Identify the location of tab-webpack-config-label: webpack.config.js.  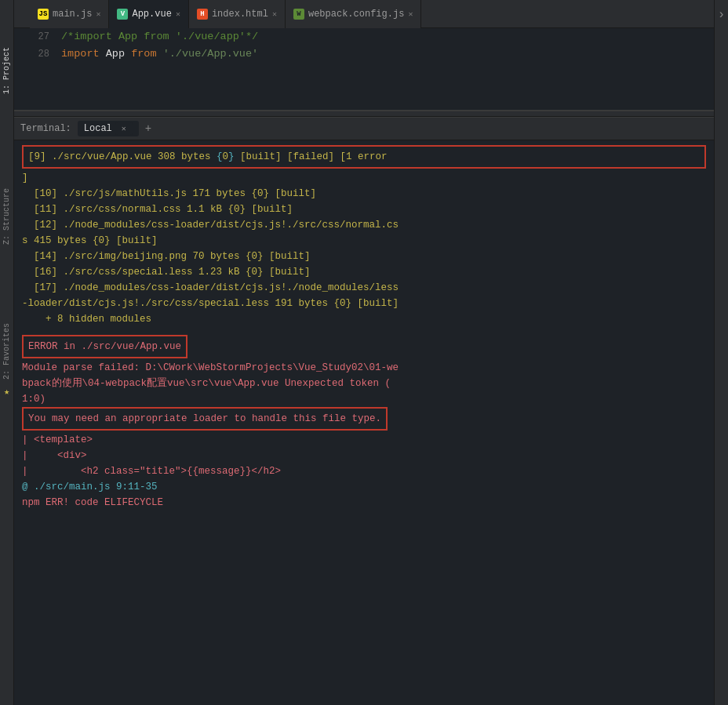
(356, 14).